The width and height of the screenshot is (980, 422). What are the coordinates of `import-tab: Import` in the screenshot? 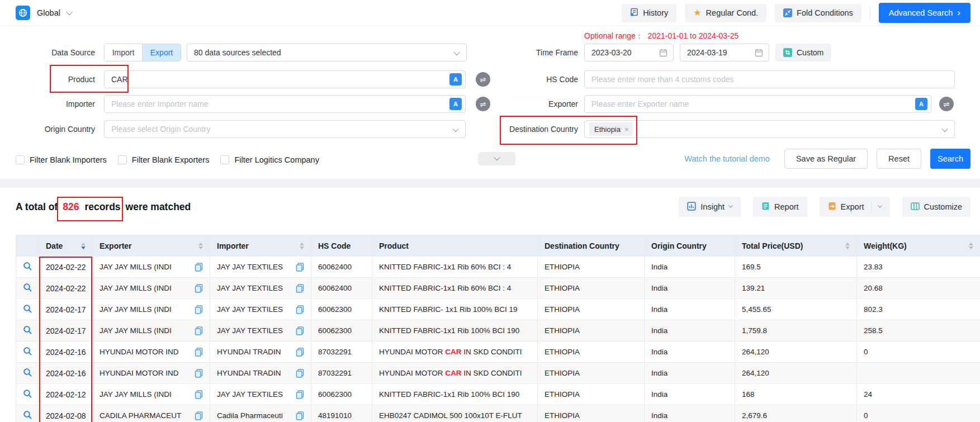 It's located at (124, 53).